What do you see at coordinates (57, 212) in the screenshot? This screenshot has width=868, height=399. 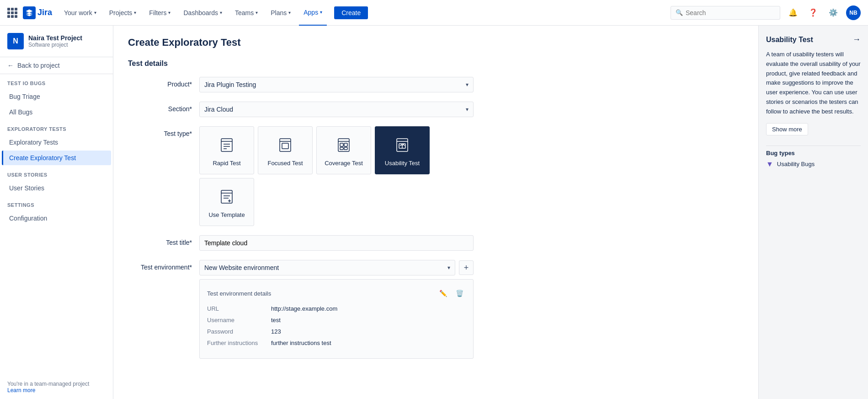 I see `sidebar: N Naira Test Project Software project ← …` at bounding box center [57, 212].